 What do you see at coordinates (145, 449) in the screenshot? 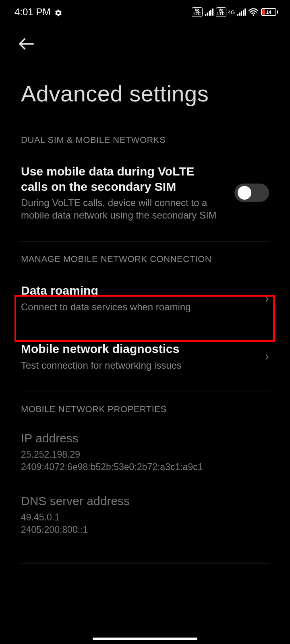
I see `ip-address-row: IP address 25.252.198.29 2409:4072:6e98:…` at bounding box center [145, 449].